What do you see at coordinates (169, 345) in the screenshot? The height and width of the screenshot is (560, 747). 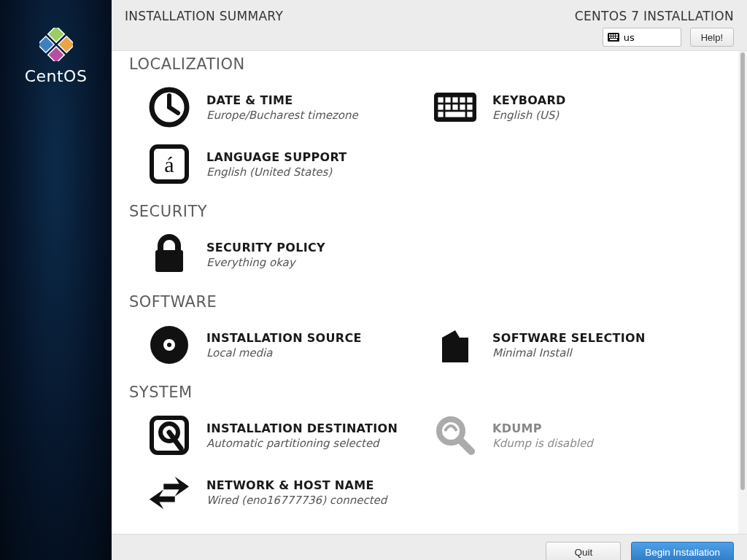 I see `disc-icon` at bounding box center [169, 345].